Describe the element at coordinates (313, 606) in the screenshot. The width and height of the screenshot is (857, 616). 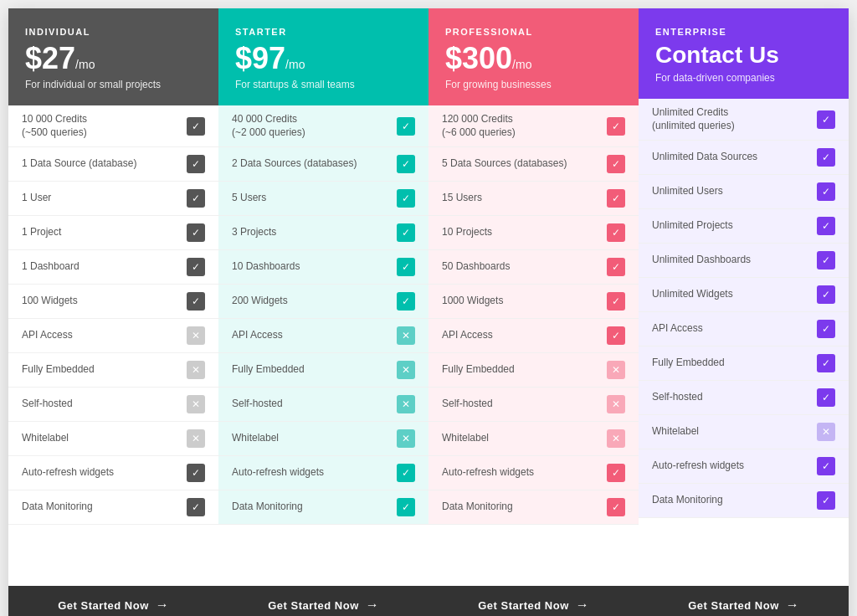
I see `cta-button-starter: Get Started Now` at that location.